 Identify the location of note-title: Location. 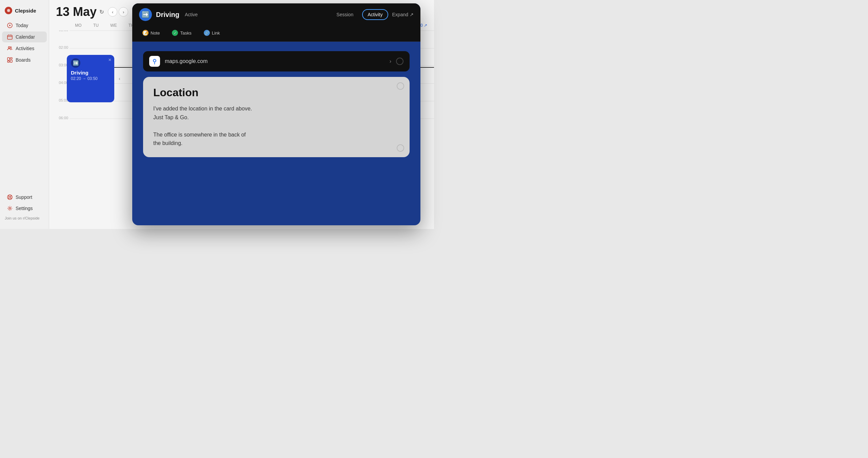
(276, 93).